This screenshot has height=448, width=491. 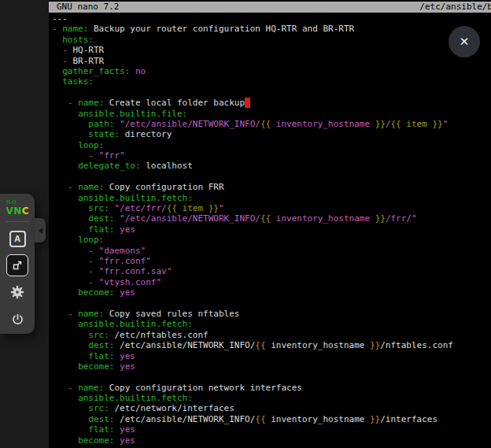 I want to click on fullscreen-button, so click(x=17, y=265).